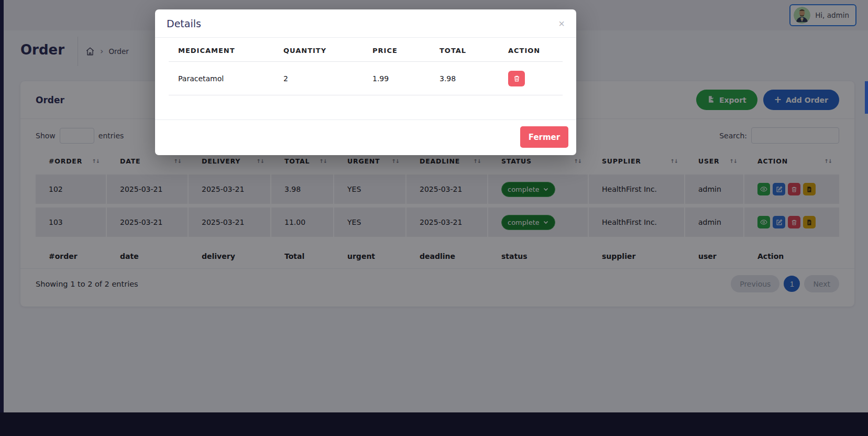 This screenshot has height=436, width=868. I want to click on modal-column-medicament: MEDICAMENT, so click(221, 50).